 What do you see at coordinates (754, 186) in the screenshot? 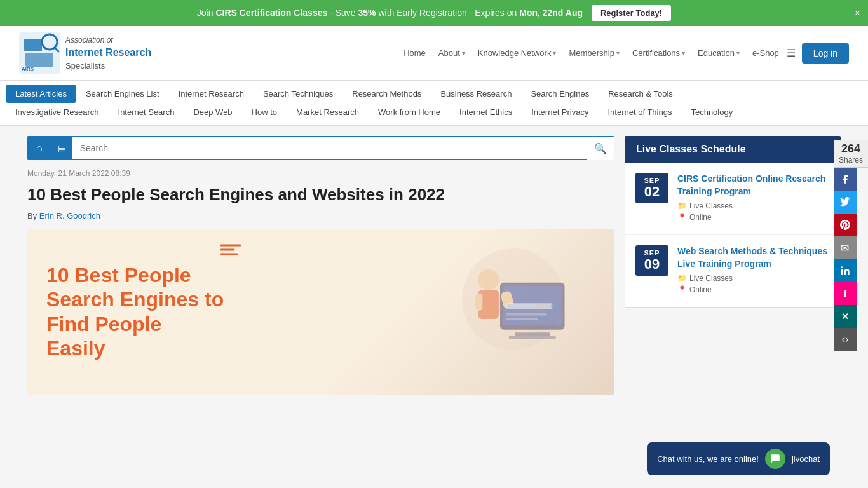
I see `class-title-link-1: CIRS Certification Online Research Train…` at bounding box center [754, 186].